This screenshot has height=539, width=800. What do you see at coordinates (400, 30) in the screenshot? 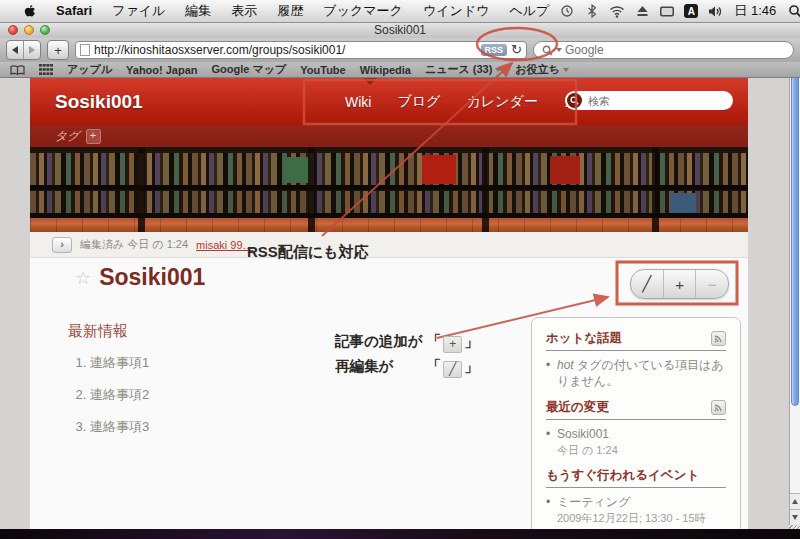
I see `window-titlebar: Sosiki001` at bounding box center [400, 30].